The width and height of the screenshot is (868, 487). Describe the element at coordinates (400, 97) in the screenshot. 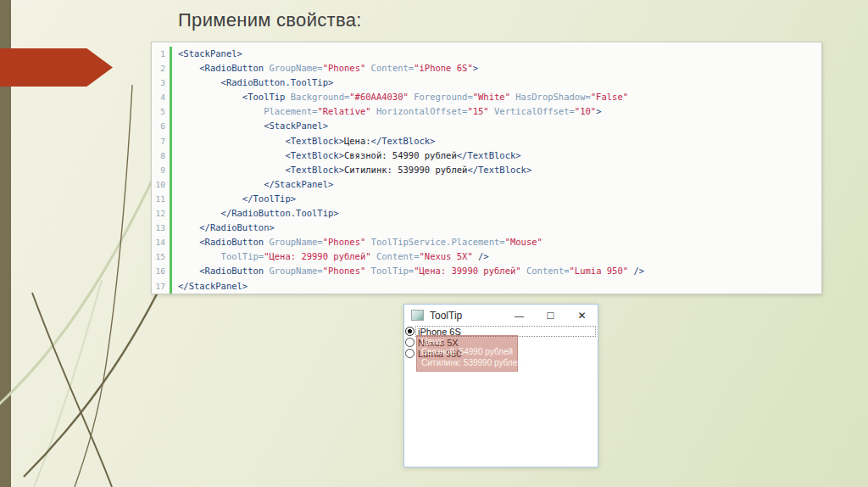

I see `code-text: <ToolTip Background="#60AA4030" Foregrou…` at that location.